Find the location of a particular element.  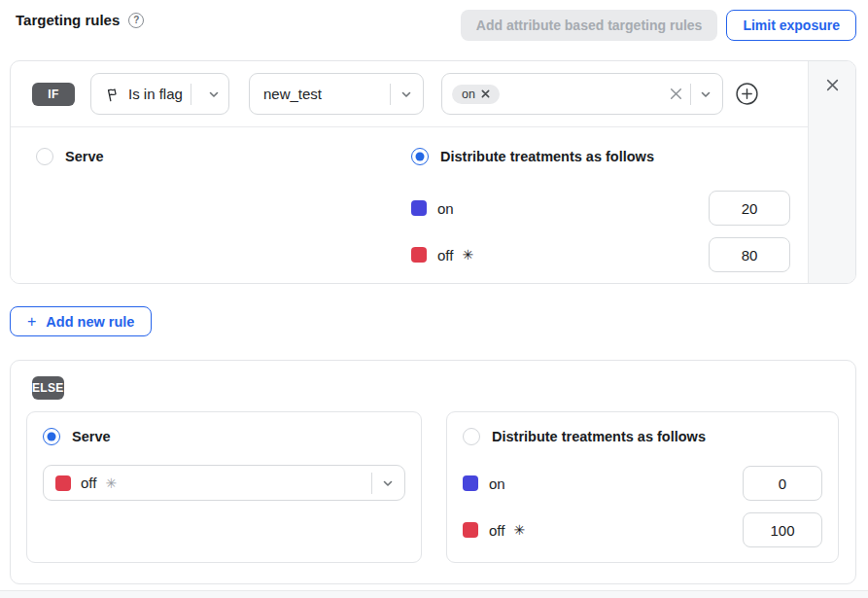

distribute-option-column: Distribute treatments as follows on off … is located at coordinates (609, 216).